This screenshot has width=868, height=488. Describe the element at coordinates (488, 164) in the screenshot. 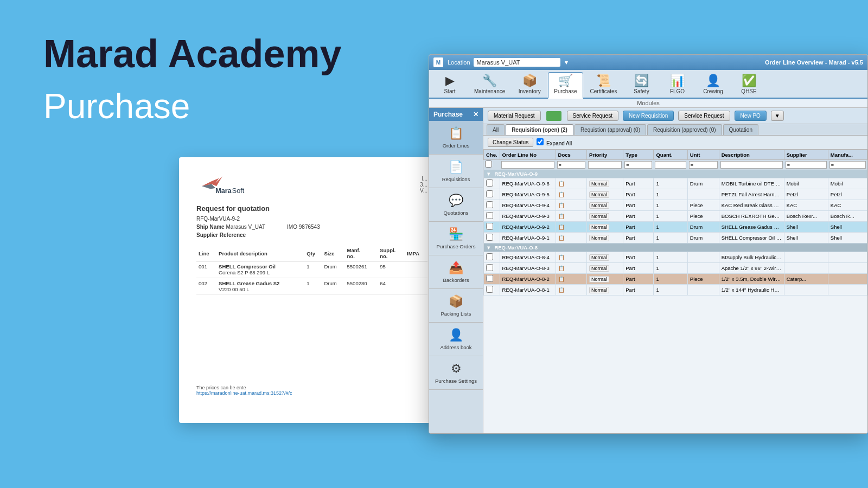

I see `select-all-checkbox` at that location.